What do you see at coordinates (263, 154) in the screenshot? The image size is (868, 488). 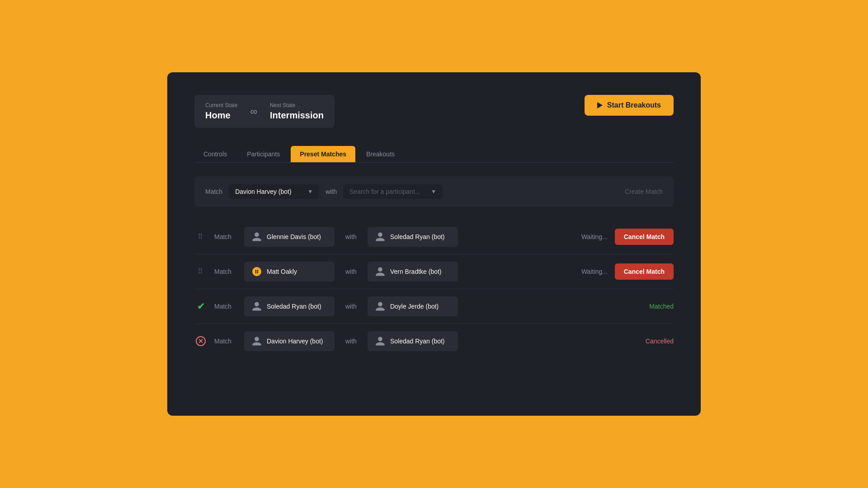 I see `tab-participants: Participants` at bounding box center [263, 154].